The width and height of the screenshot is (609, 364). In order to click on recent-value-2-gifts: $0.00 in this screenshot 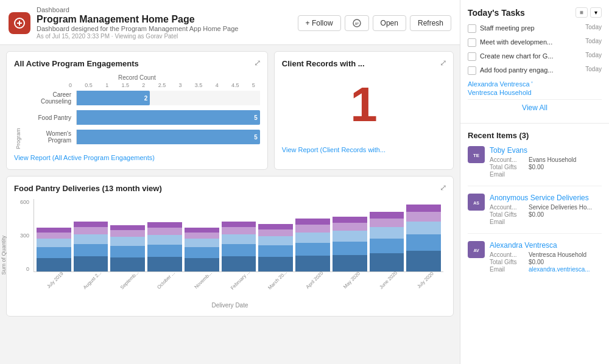, I will do `click(536, 214)`.